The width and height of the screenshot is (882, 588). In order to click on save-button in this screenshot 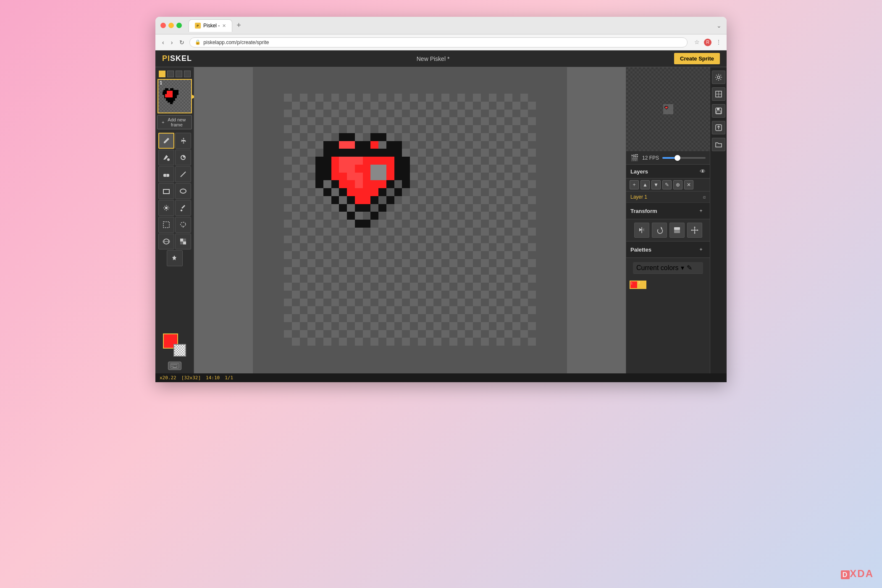, I will do `click(719, 111)`.